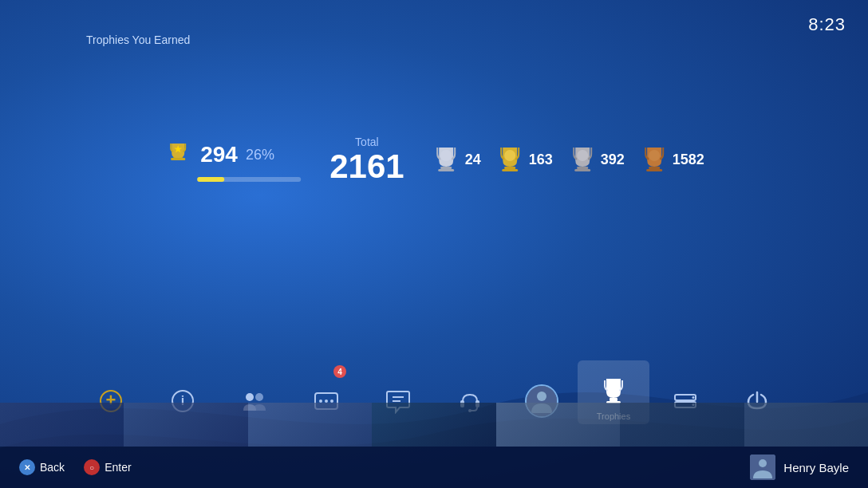  I want to click on stats-panel: 294 26% Total 2161, so click(434, 159).